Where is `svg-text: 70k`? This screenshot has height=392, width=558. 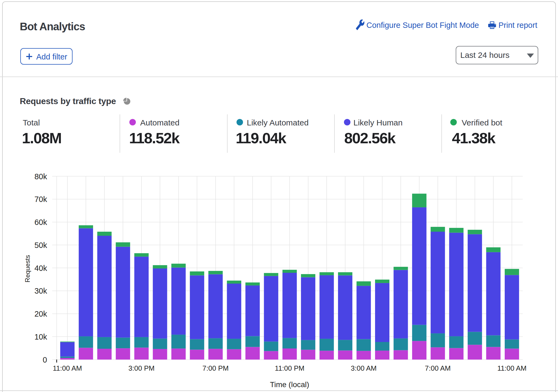
svg-text: 70k is located at coordinates (41, 199).